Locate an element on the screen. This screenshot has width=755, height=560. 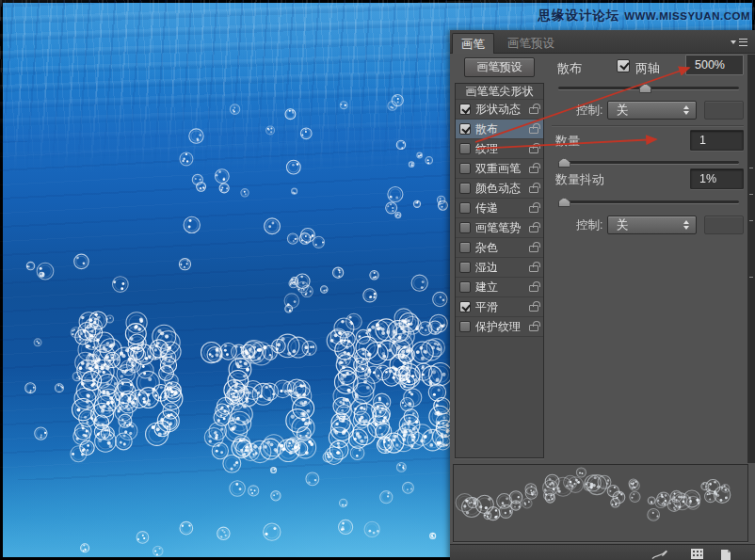
option-label: 双重画笔 is located at coordinates (498, 169).